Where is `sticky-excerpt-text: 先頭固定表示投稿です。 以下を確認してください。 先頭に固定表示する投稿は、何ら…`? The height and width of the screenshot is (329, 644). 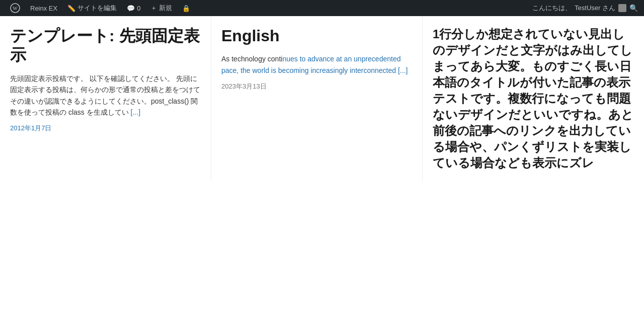
sticky-excerpt-text: 先頭固定表示投稿です。 以下を確認してください。 先頭に固定表示する投稿は、何ら… is located at coordinates (105, 96).